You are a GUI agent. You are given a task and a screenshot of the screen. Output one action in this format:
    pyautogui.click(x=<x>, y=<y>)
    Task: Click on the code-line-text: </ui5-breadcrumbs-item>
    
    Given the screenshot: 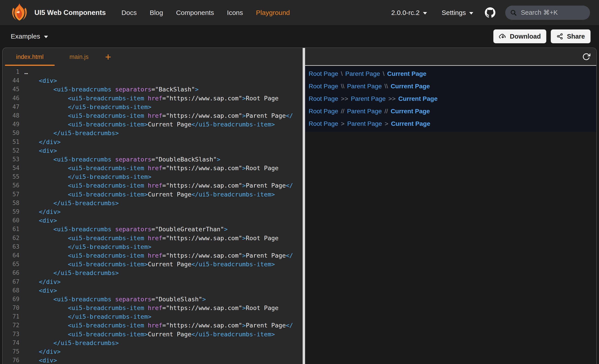 What is the action you would take?
    pyautogui.click(x=86, y=317)
    